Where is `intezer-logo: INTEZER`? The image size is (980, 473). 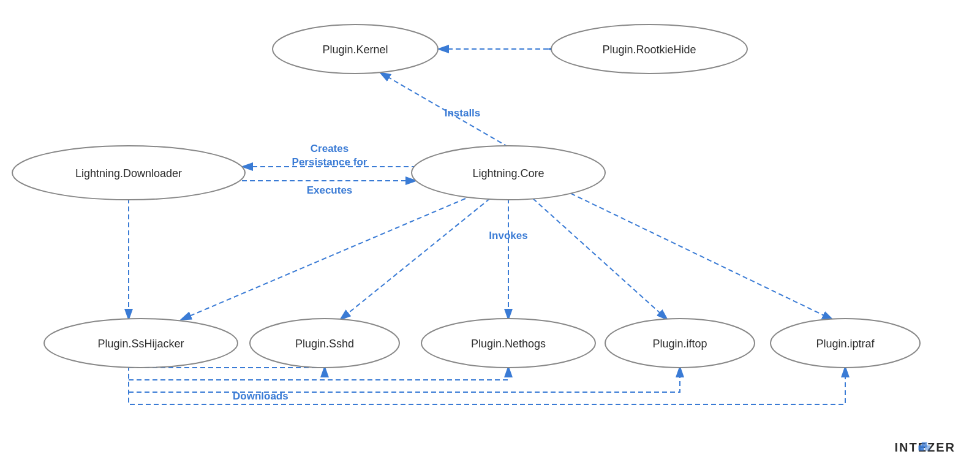
intezer-logo: INTEZER is located at coordinates (925, 447).